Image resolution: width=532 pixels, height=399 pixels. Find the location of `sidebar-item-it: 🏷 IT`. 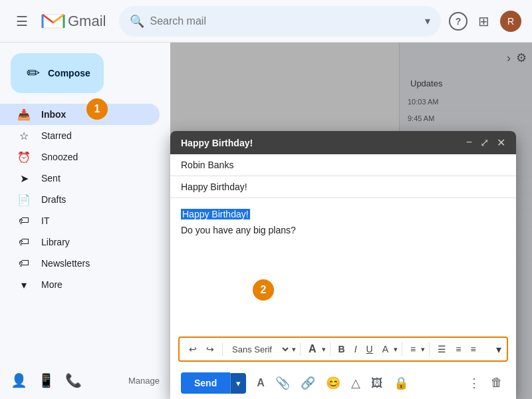

sidebar-item-it: 🏷 IT is located at coordinates (80, 221).